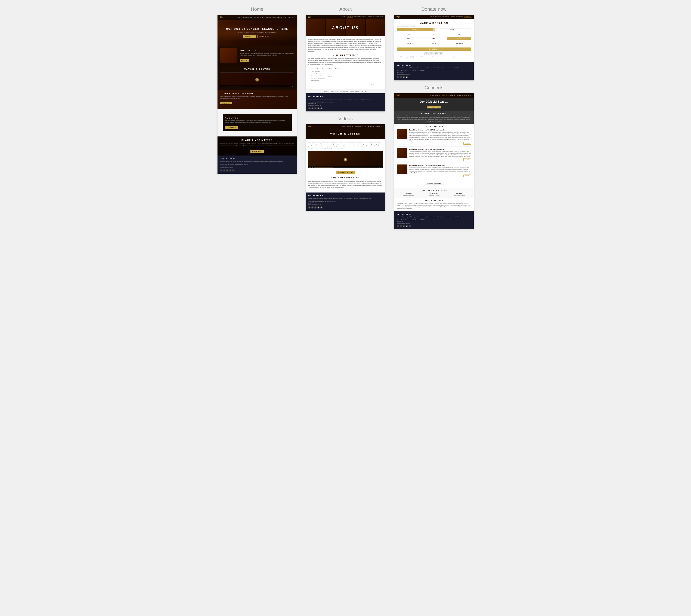 Image resolution: width=691 pixels, height=616 pixels. Describe the element at coordinates (407, 77) in the screenshot. I see `donate-youtube-icon: ▶` at that location.